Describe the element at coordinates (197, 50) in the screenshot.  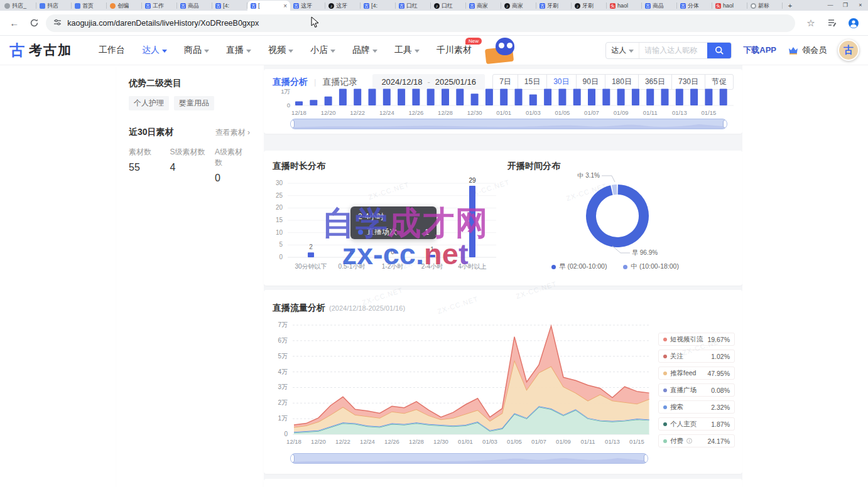
I see `nav-item-goods: 商品` at that location.